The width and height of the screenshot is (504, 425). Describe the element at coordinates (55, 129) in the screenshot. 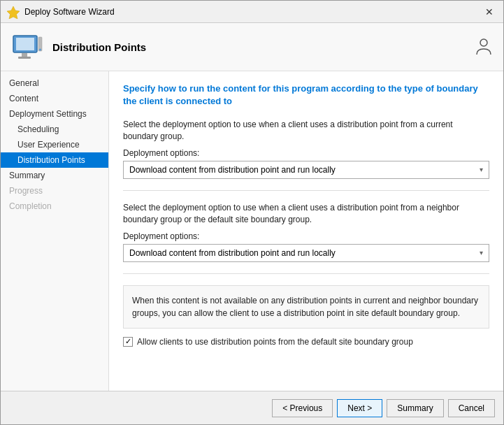

I see `sidebar-item-scheduling: Scheduling` at that location.